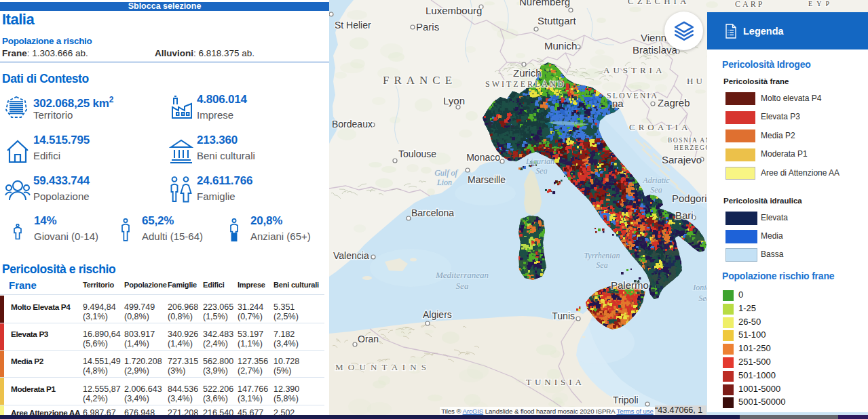  I want to click on svg-text: Zurich, so click(527, 73).